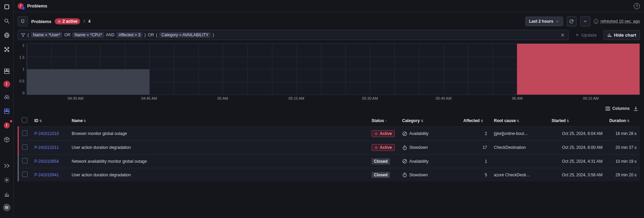 This screenshot has width=644, height=218. I want to click on clear-filter-icon, so click(563, 35).